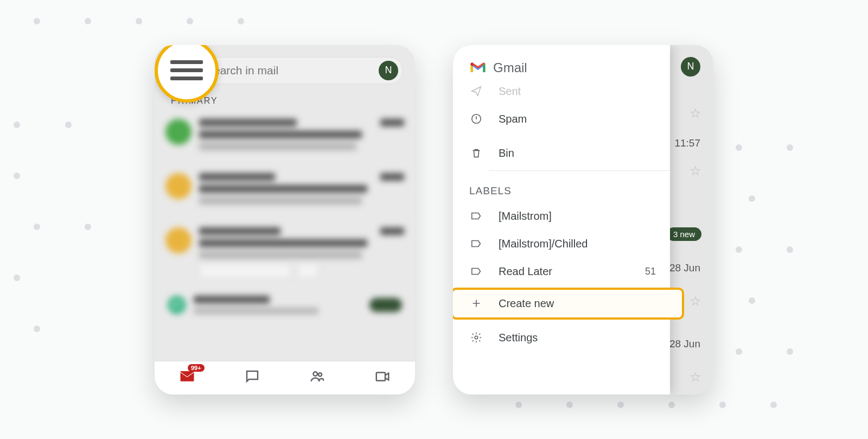 The height and width of the screenshot is (439, 868). Describe the element at coordinates (584, 304) in the screenshot. I see `drawer-item-label: Create new` at that location.